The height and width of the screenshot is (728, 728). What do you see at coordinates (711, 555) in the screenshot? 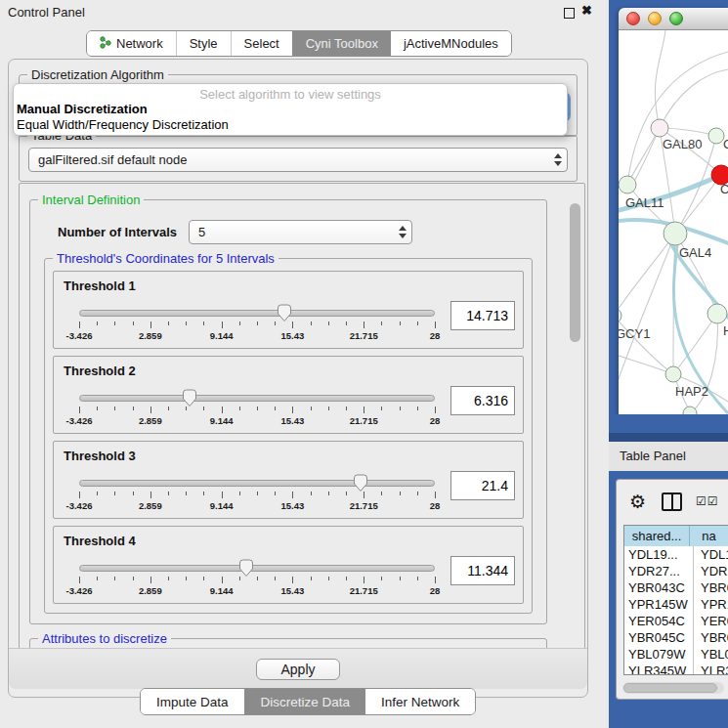
I see `cell-name: YDL1` at bounding box center [711, 555].